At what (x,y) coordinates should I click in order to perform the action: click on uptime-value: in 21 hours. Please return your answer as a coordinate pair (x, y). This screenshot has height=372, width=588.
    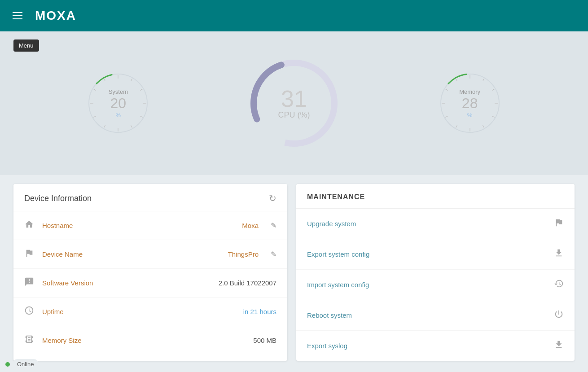
    Looking at the image, I should click on (200, 311).